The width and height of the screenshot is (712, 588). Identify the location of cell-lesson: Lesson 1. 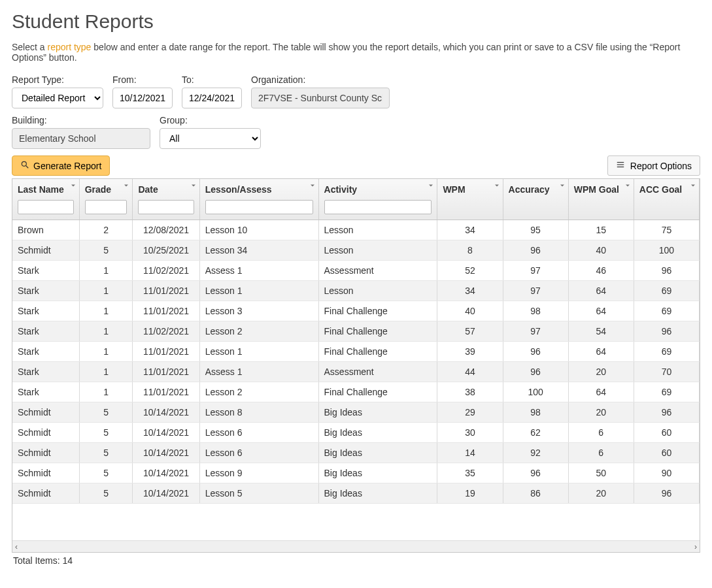
(259, 351).